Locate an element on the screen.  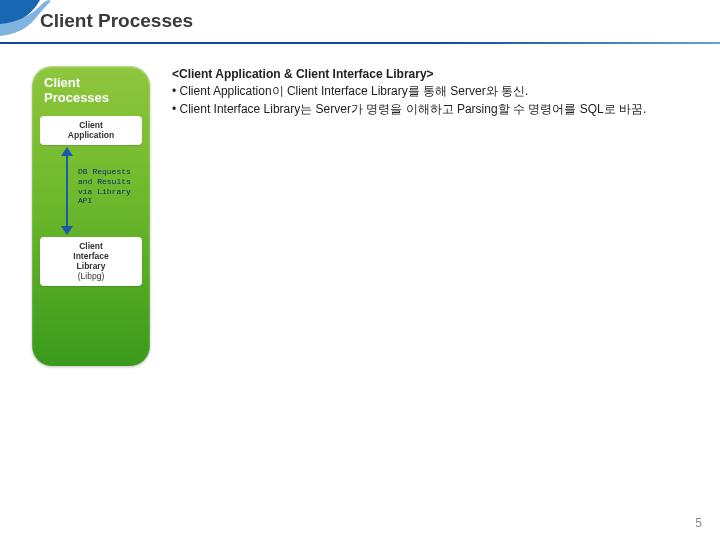
box-top-line2: Application is located at coordinates (91, 136).